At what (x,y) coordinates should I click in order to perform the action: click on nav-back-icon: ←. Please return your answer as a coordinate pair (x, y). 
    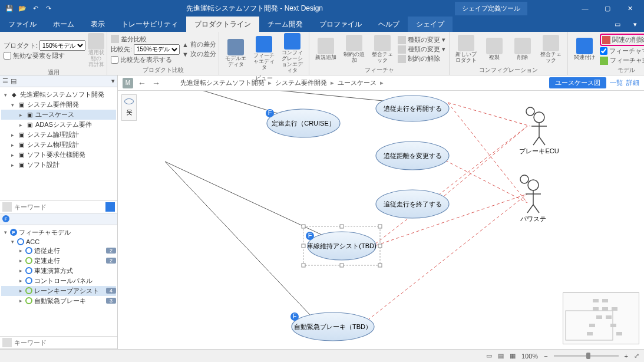
    Looking at the image, I should click on (142, 83).